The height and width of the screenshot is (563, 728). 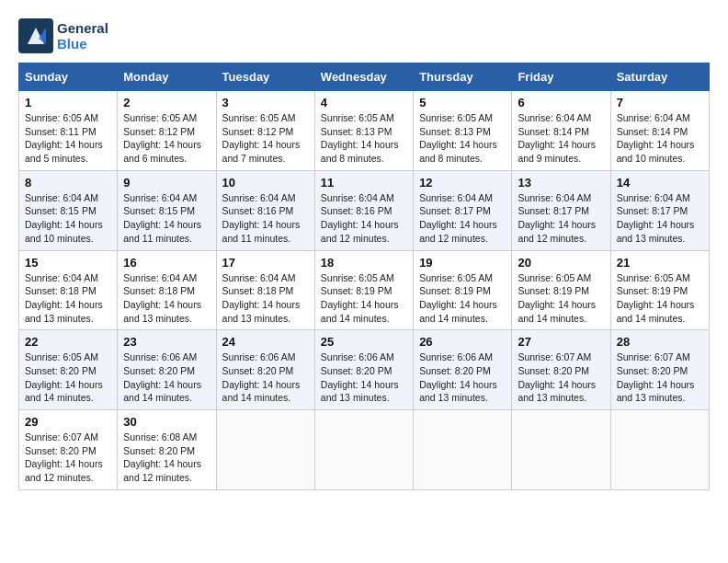 What do you see at coordinates (265, 210) in the screenshot?
I see `calendar-cell: 10Sunrise: 6:04 AM Sunset: 8:16 PM Dayli…` at bounding box center [265, 210].